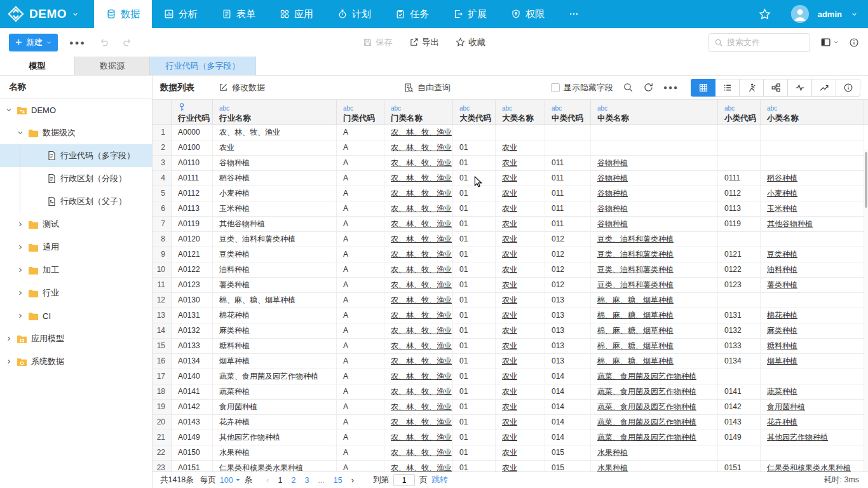 The image size is (868, 488). Describe the element at coordinates (854, 43) in the screenshot. I see `info-icon` at that location.